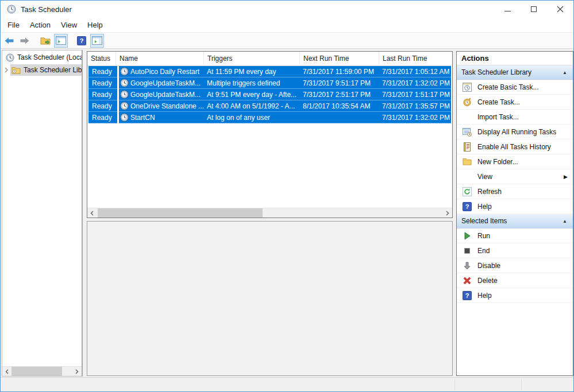  Describe the element at coordinates (515, 236) in the screenshot. I see `action-run: Run` at that location.